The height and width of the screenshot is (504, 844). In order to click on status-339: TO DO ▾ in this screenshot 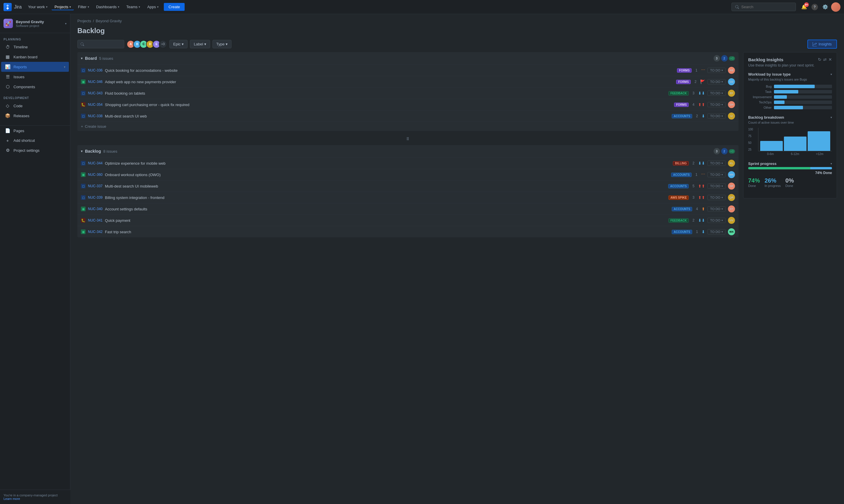, I will do `click(717, 198)`.